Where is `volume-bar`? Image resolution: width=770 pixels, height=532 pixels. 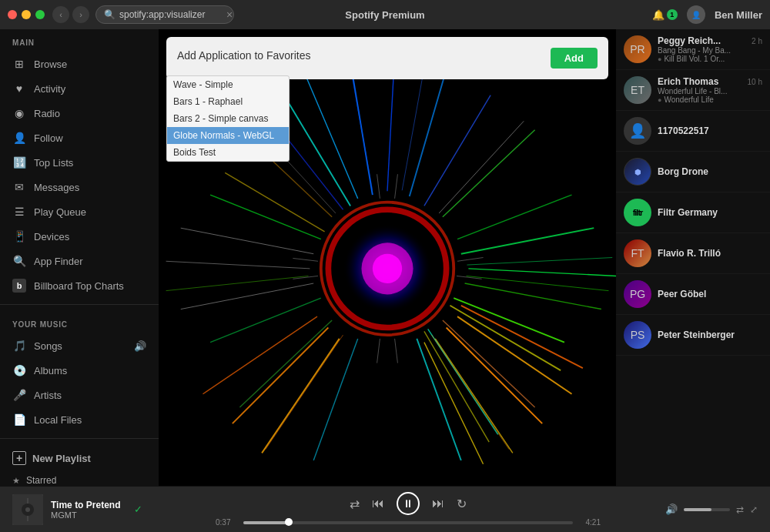 volume-bar is located at coordinates (707, 510).